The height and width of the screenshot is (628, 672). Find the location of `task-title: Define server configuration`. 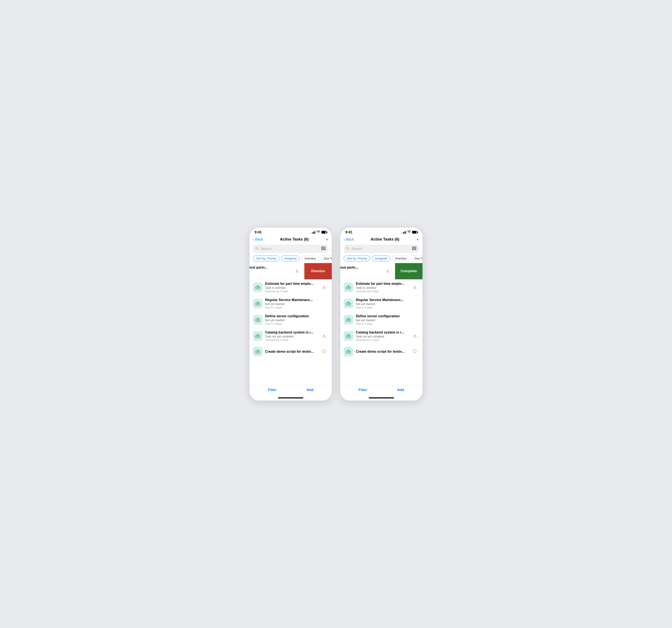

task-title: Define server configuration is located at coordinates (295, 316).